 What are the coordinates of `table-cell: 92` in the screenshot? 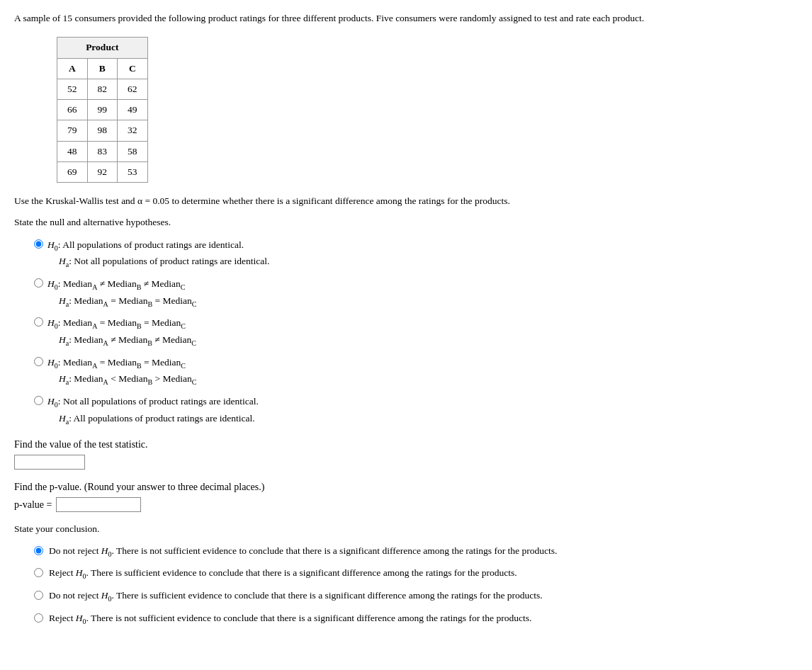 It's located at (102, 171).